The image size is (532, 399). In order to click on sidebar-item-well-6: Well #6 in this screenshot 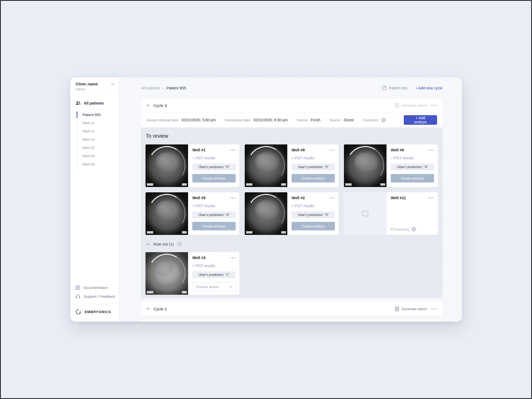, I will do `click(98, 156)`.